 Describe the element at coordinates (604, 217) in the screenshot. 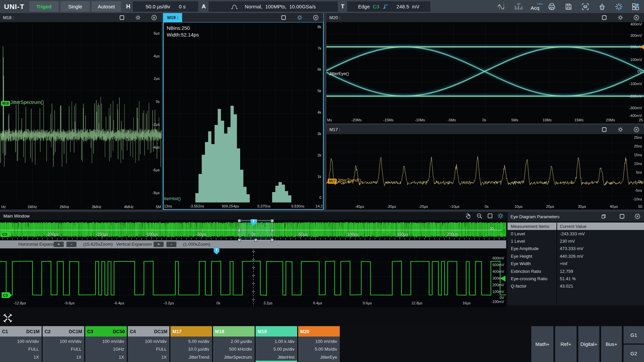

I see `eye-params-export-icon` at that location.